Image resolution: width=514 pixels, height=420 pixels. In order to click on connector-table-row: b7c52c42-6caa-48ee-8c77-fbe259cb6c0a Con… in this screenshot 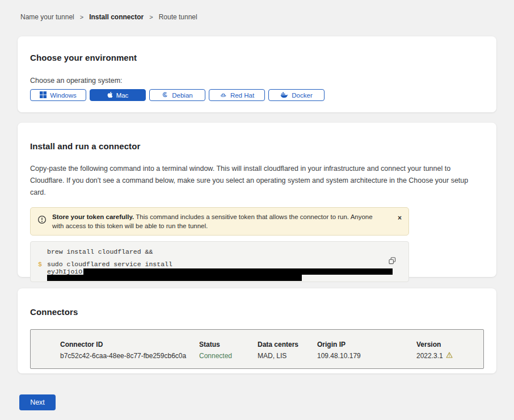, I will do `click(272, 356)`.